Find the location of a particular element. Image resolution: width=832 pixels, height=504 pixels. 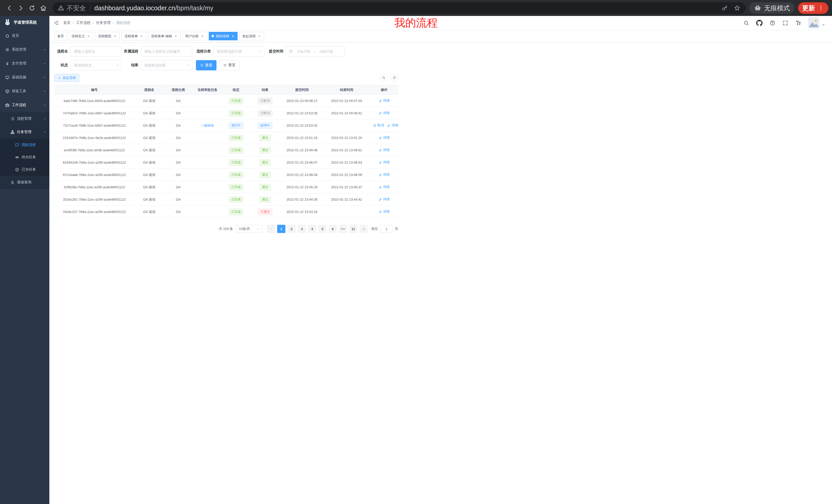

end-date-input is located at coordinates (326, 51).